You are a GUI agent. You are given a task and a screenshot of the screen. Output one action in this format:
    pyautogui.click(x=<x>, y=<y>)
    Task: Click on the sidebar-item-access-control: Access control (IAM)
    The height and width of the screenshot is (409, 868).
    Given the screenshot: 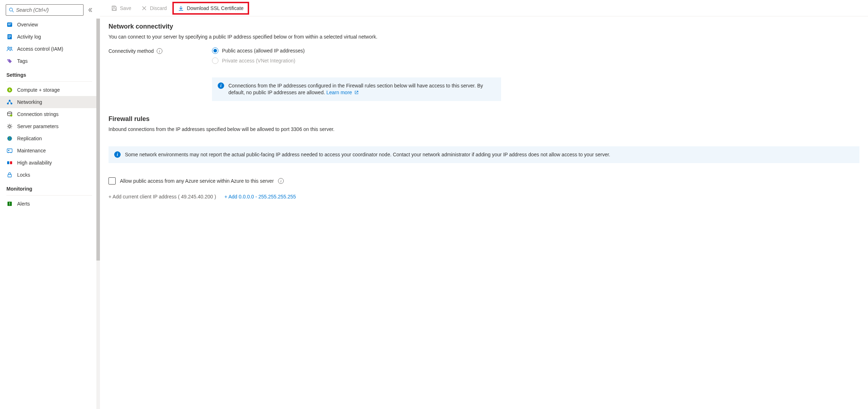 What is the action you would take?
    pyautogui.click(x=49, y=49)
    